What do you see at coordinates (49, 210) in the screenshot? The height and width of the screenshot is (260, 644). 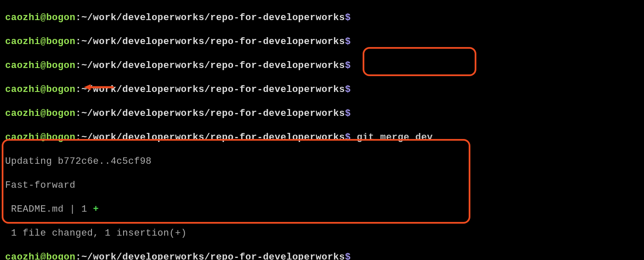 I see `merge-file-prefix: README.md | 1` at bounding box center [49, 210].